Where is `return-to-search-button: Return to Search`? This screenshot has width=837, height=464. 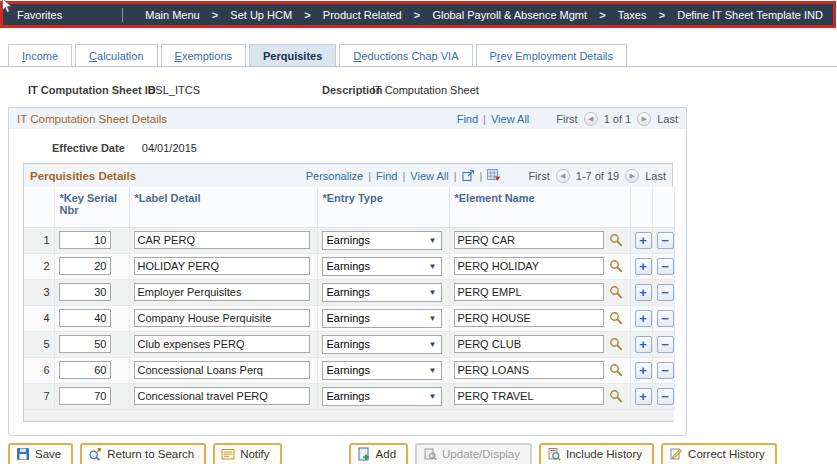 return-to-search-button: Return to Search is located at coordinates (143, 454).